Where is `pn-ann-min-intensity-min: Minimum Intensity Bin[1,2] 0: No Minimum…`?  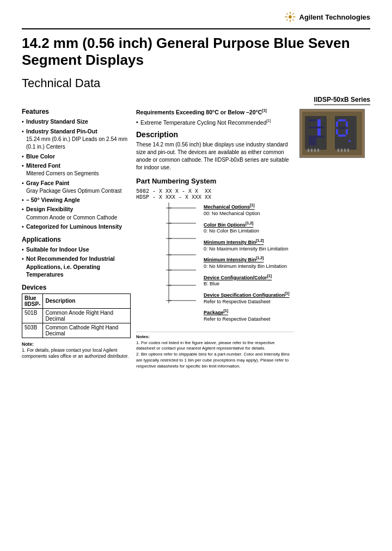 pn-ann-min-intensity-min: Minimum Intensity Bin[1,2] 0: No Minimum… is located at coordinates (249, 262).